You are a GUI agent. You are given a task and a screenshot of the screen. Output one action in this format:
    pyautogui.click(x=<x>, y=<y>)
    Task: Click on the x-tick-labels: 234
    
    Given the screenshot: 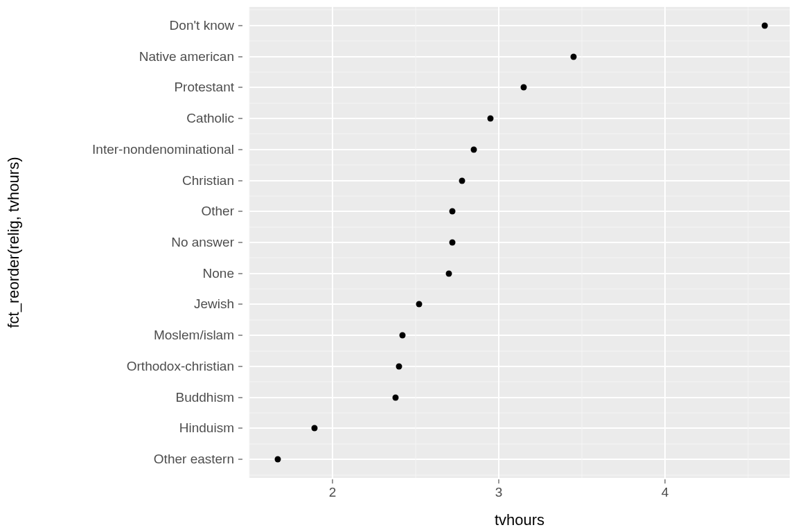 What is the action you would take?
    pyautogui.click(x=520, y=490)
    